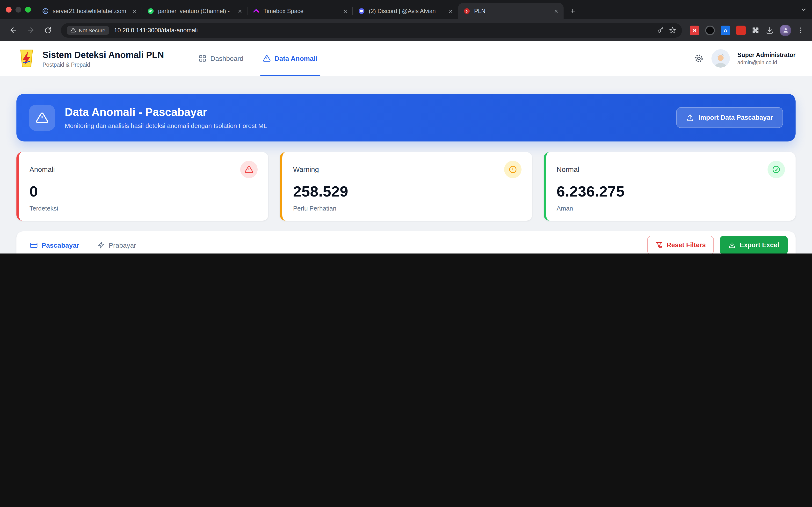 This screenshot has width=812, height=507. What do you see at coordinates (92, 30) in the screenshot?
I see `not-secure-label: Not Secure` at bounding box center [92, 30].